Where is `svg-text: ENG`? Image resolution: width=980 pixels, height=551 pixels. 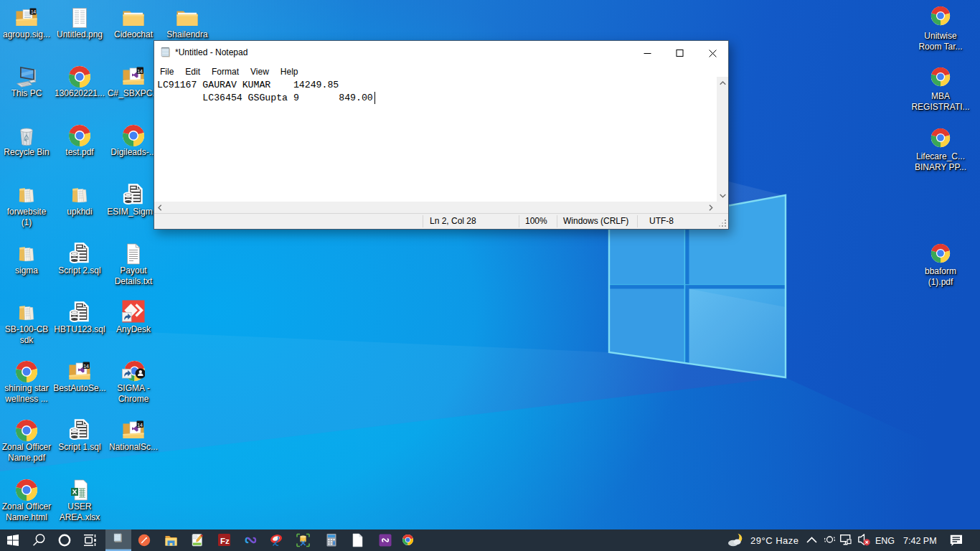 svg-text: ENG is located at coordinates (885, 541).